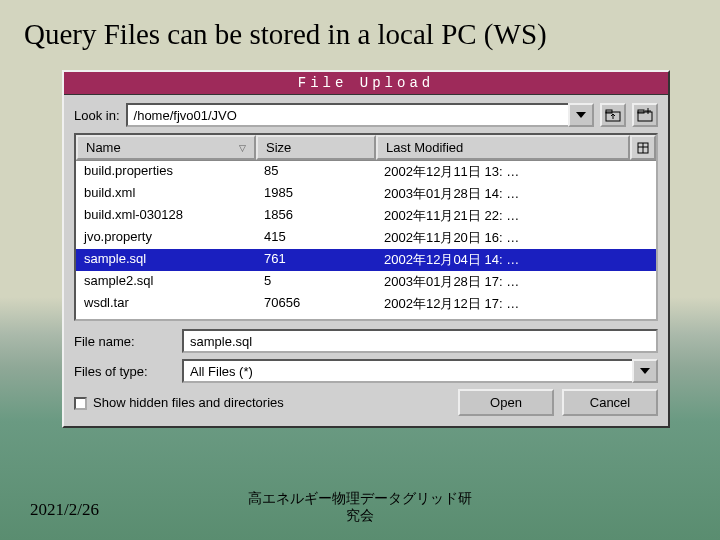  I want to click on column-header-name: Name ▽, so click(166, 148).